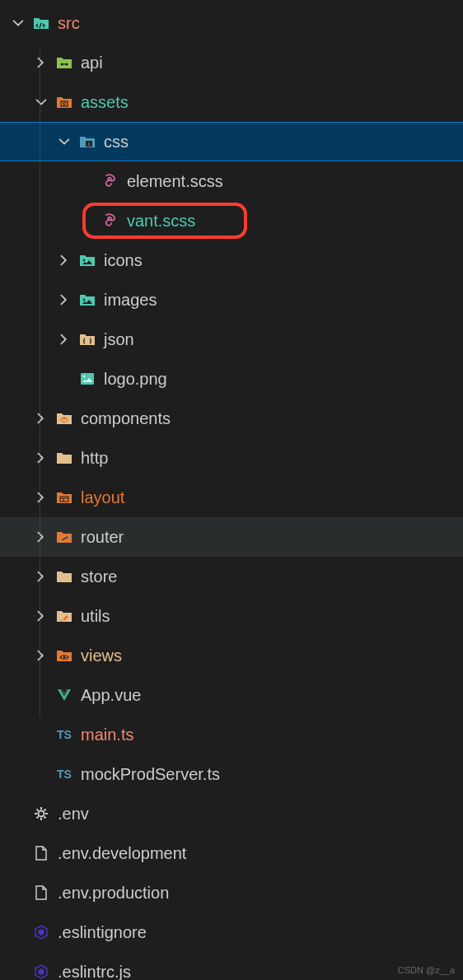 The width and height of the screenshot is (463, 980). Describe the element at coordinates (232, 735) in the screenshot. I see `tree-item-main-ts: main.ts` at that location.